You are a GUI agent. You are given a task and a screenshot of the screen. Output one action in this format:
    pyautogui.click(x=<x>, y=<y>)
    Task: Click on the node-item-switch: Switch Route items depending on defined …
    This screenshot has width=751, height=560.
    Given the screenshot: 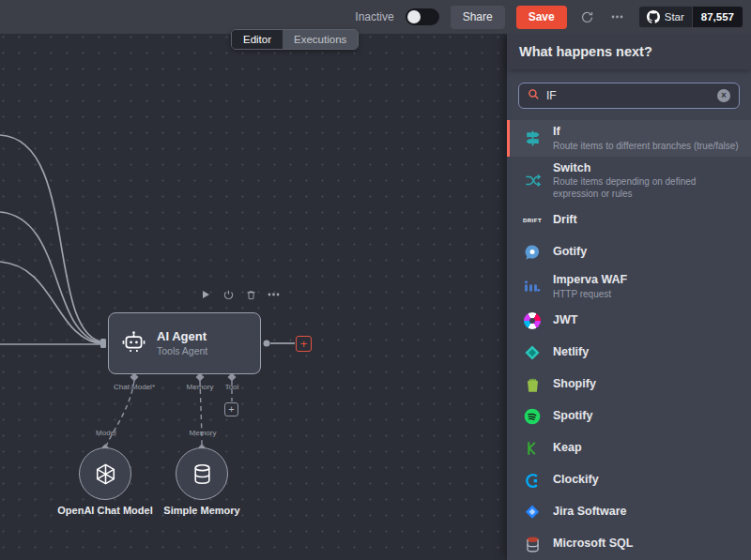 What is the action you would take?
    pyautogui.click(x=629, y=180)
    